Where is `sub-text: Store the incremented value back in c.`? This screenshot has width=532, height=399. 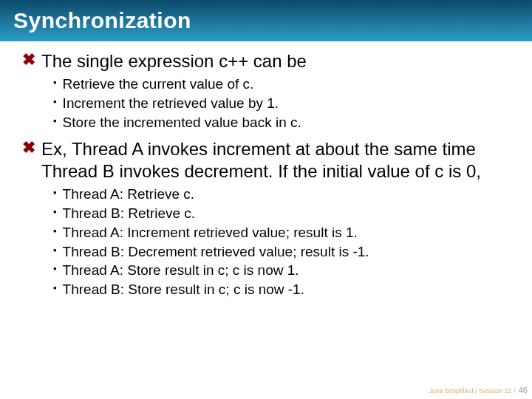
sub-text: Store the incremented value back in c. is located at coordinates (182, 123).